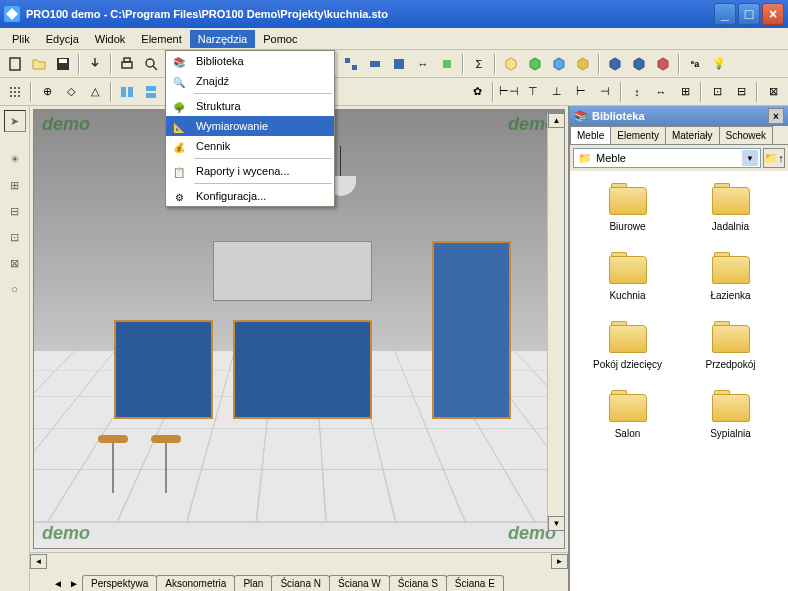  What do you see at coordinates (618, 116) in the screenshot?
I see `library-title: Biblioteka` at bounding box center [618, 116].